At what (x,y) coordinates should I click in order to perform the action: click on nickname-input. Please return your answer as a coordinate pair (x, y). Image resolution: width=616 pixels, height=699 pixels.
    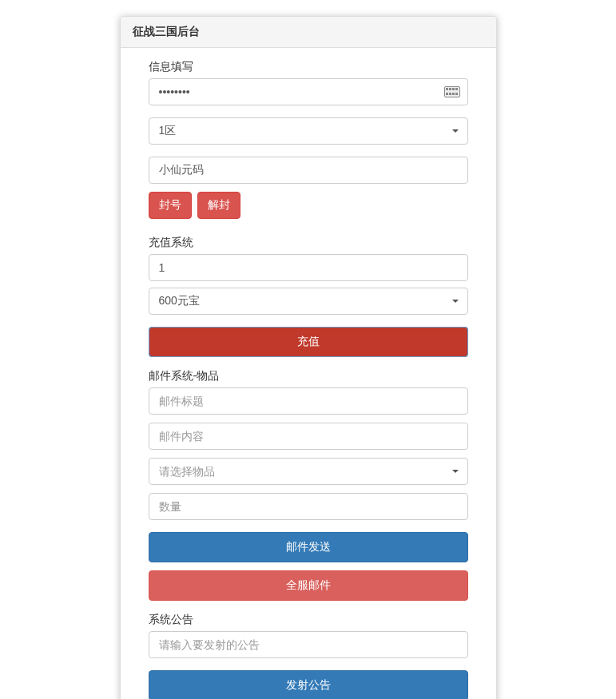
    Looking at the image, I should click on (308, 170).